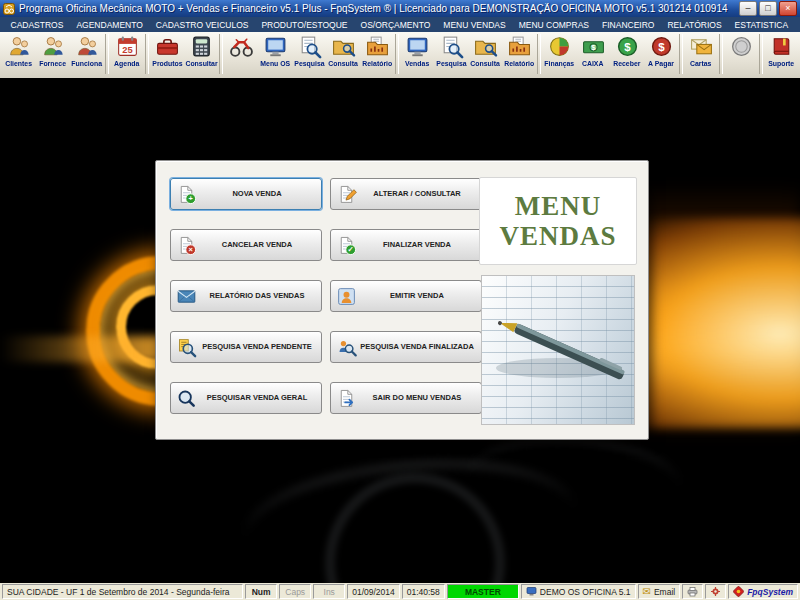 Image resolution: width=800 pixels, height=600 pixels. Describe the element at coordinates (406, 398) in the screenshot. I see `dialog-button-sair-menu-vendas: SAIR DO MENU VENDAS` at that location.